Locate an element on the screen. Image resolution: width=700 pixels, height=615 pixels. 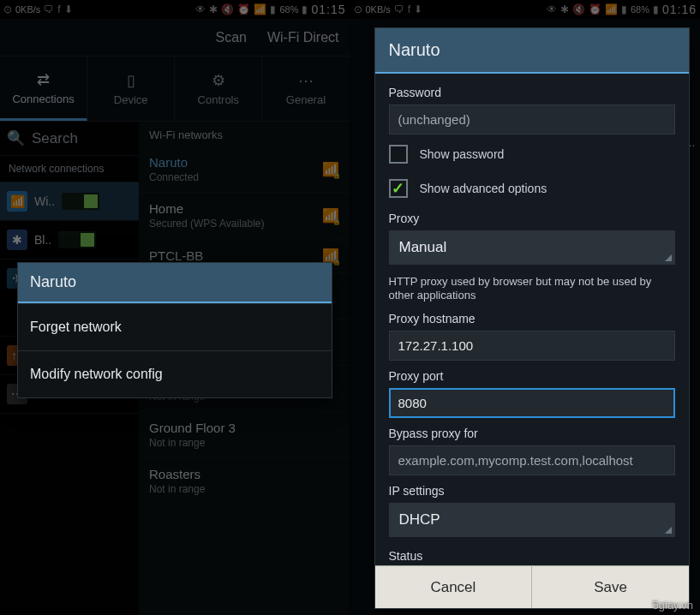
sidebar-item-label: Wi.. is located at coordinates (45, 201).